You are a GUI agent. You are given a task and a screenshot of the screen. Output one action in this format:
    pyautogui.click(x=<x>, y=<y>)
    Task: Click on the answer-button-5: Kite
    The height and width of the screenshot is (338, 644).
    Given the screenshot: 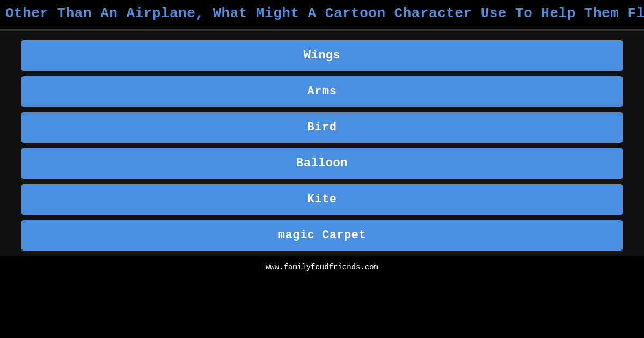 What is the action you would take?
    pyautogui.click(x=322, y=200)
    